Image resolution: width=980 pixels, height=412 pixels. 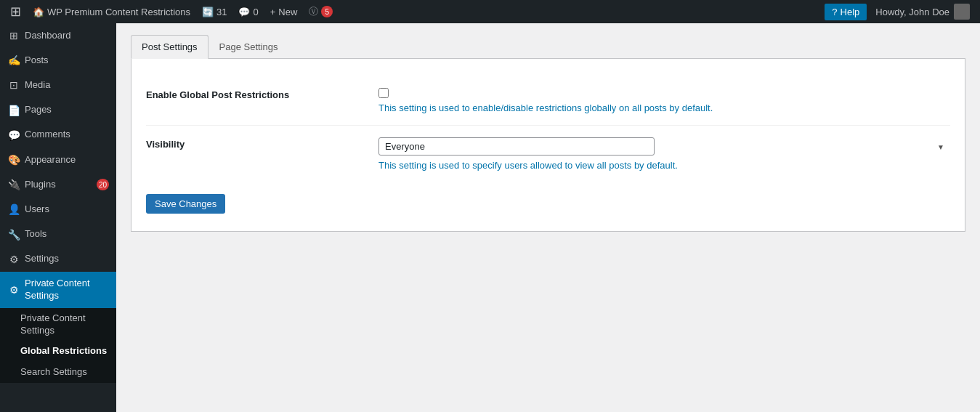 I want to click on visibility-row: Visibility Everyone Logged In Users Admi…, so click(x=548, y=154).